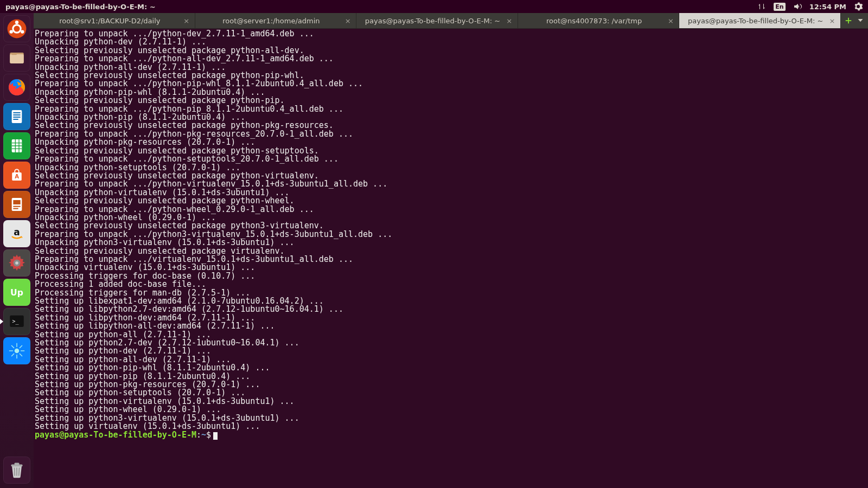  What do you see at coordinates (17, 263) in the screenshot?
I see `settings-icon` at bounding box center [17, 263].